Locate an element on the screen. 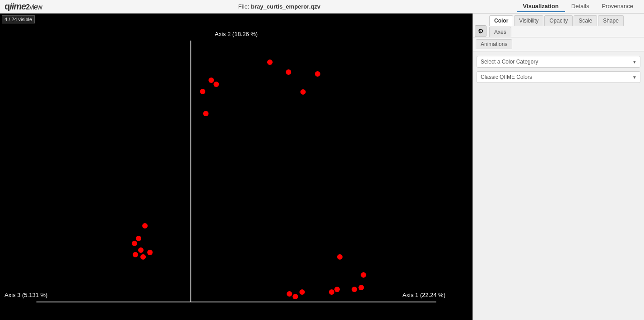 Image resolution: width=644 pixels, height=320 pixels. visible-count-badge: 4 / 24 visible is located at coordinates (18, 19).